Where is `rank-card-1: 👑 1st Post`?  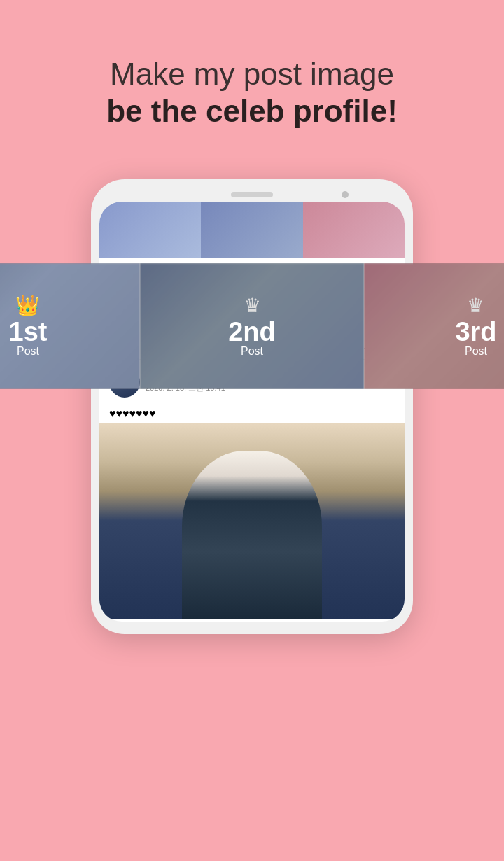
rank-card-1: 👑 1st Post is located at coordinates (70, 326).